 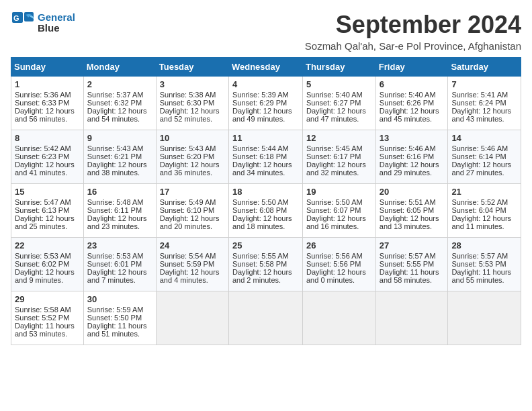 What do you see at coordinates (485, 103) in the screenshot?
I see `calendar-cell: 7 Sunrise: 5:41 AM Sunset: 6:24 PM Dayli…` at bounding box center [485, 103].